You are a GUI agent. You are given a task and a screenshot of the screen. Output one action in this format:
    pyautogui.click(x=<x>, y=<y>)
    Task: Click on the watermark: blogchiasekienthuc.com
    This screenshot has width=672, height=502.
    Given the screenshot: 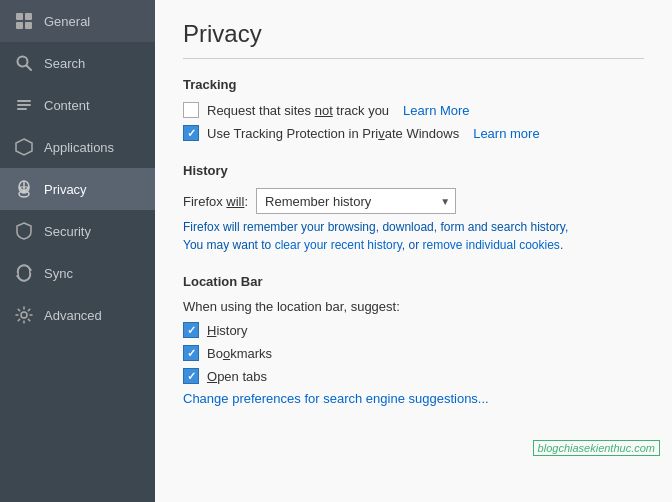 What is the action you would take?
    pyautogui.click(x=596, y=448)
    